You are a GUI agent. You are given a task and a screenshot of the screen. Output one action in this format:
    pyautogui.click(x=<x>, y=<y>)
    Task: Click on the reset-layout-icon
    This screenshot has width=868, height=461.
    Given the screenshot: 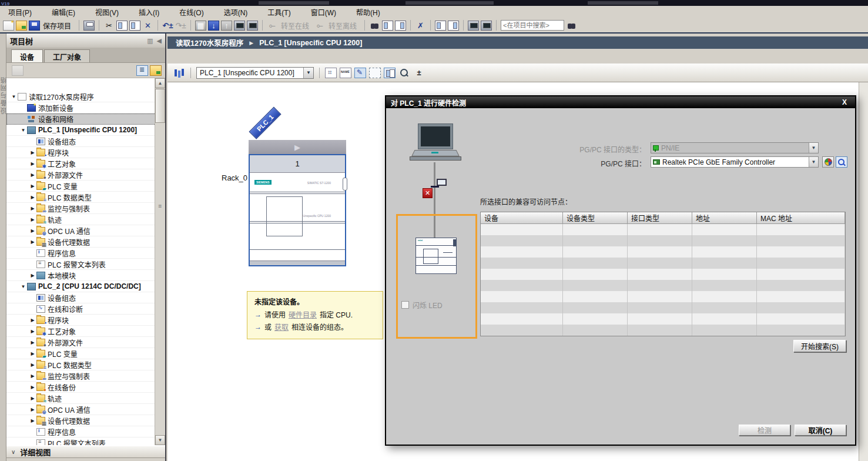 What is the action you would take?
    pyautogui.click(x=487, y=26)
    